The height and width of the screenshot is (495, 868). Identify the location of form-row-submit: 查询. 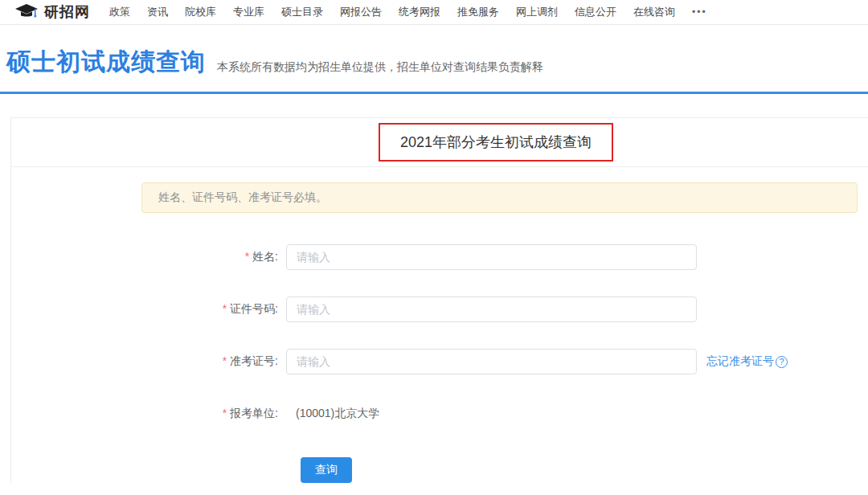
(440, 470).